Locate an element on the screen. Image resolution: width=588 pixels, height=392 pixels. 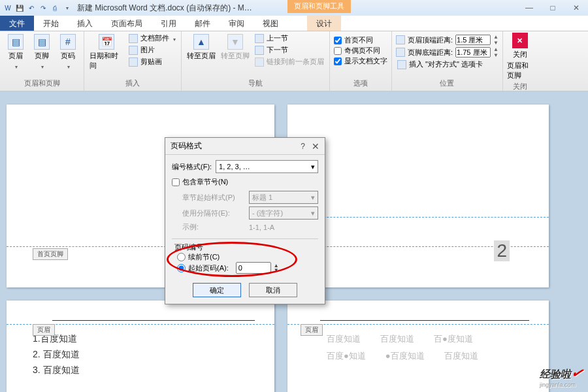
close-hf-button: ✕ 关闭 页眉和页脚 is located at coordinates (520, 56).